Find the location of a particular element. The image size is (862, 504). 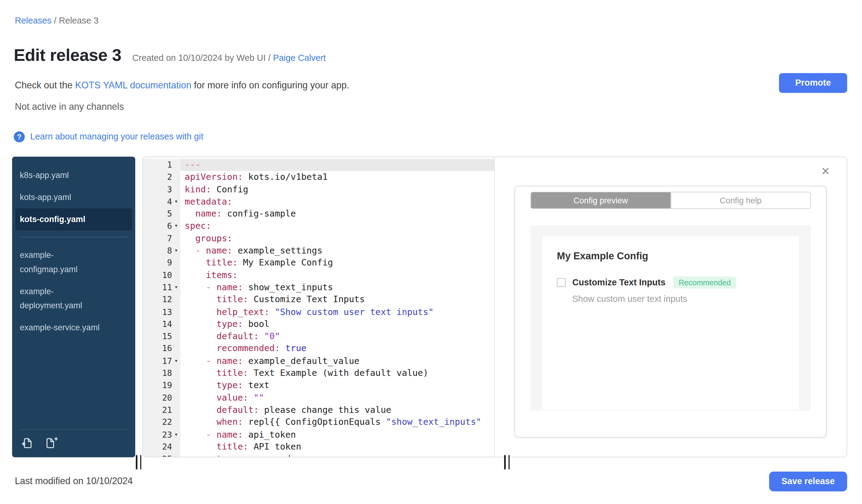

editor-line-17: 17▾ - name: example_default_value is located at coordinates (318, 361).